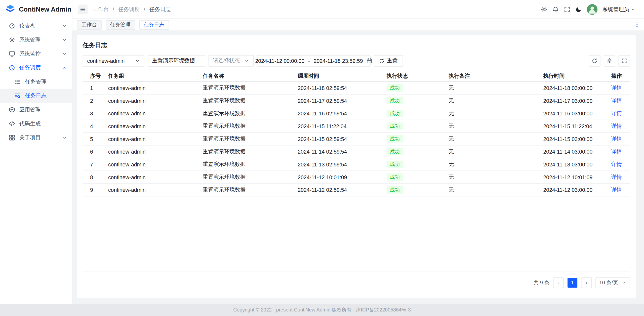  What do you see at coordinates (36, 40) in the screenshot?
I see `sidebar-item-system-management: 系统管理` at bounding box center [36, 40].